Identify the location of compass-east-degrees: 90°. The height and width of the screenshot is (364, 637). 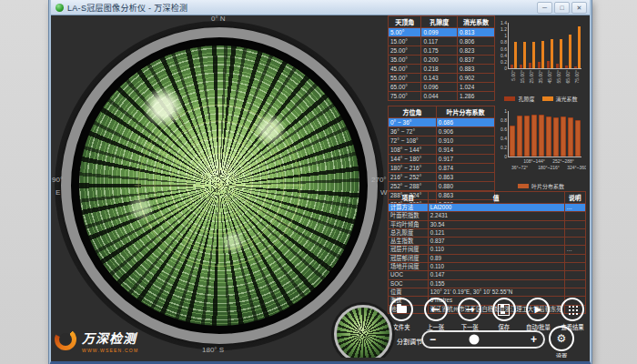
(57, 180).